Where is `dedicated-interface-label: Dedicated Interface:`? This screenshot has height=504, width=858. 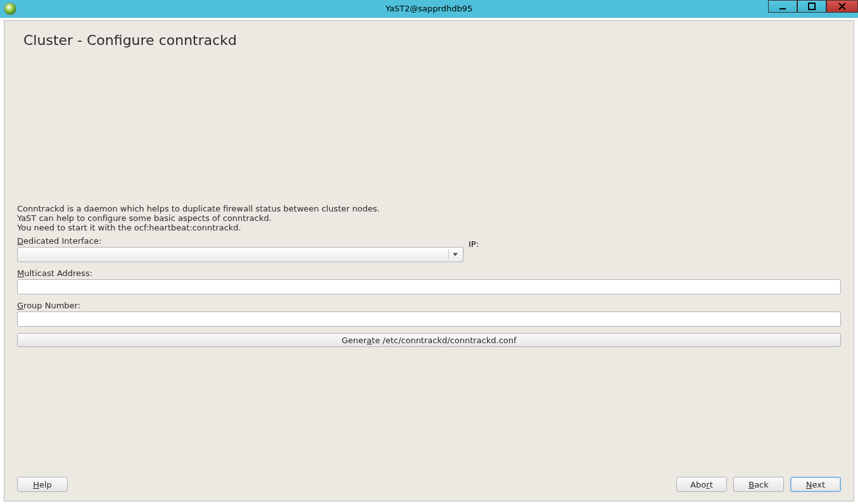 dedicated-interface-label: Dedicated Interface: is located at coordinates (429, 241).